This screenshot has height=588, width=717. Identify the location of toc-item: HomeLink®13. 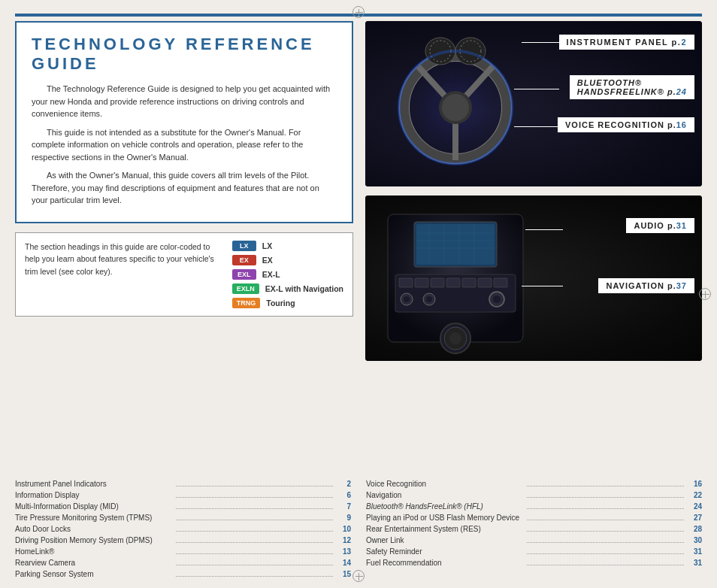
(183, 550).